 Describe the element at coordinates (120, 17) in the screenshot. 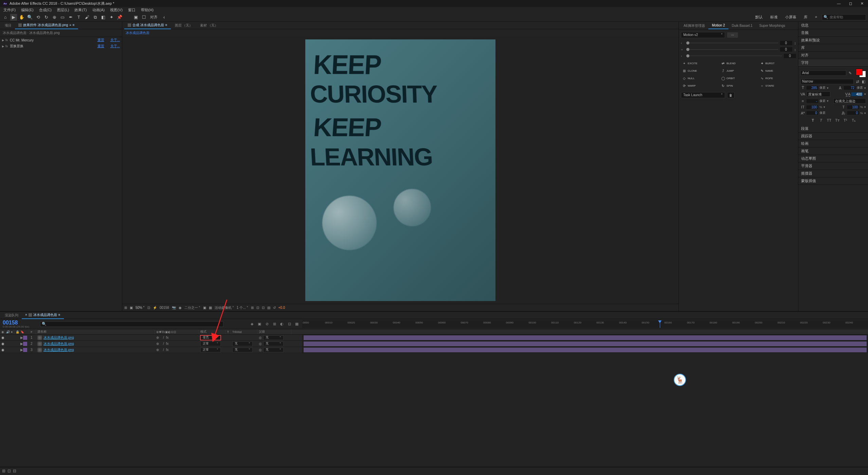

I see `puppet-tool-icon: 📌` at that location.